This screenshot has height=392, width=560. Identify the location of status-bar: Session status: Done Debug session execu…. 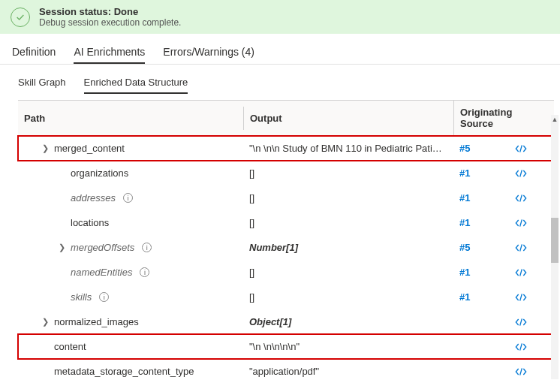
(280, 17).